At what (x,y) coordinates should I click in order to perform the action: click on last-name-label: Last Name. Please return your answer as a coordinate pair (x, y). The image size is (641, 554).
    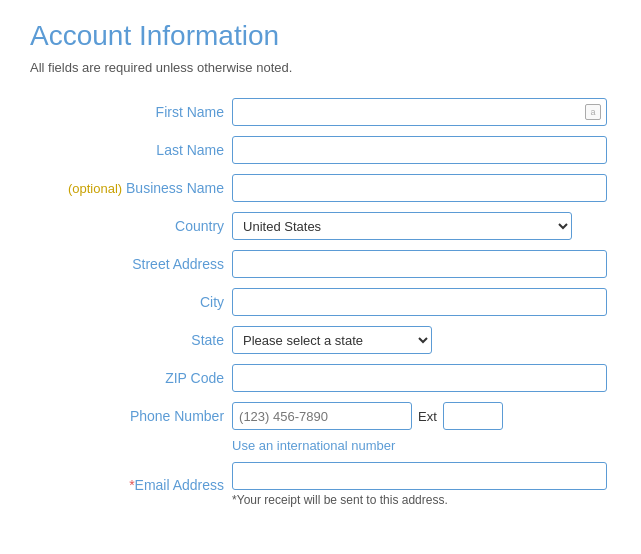
    Looking at the image, I should click on (129, 150).